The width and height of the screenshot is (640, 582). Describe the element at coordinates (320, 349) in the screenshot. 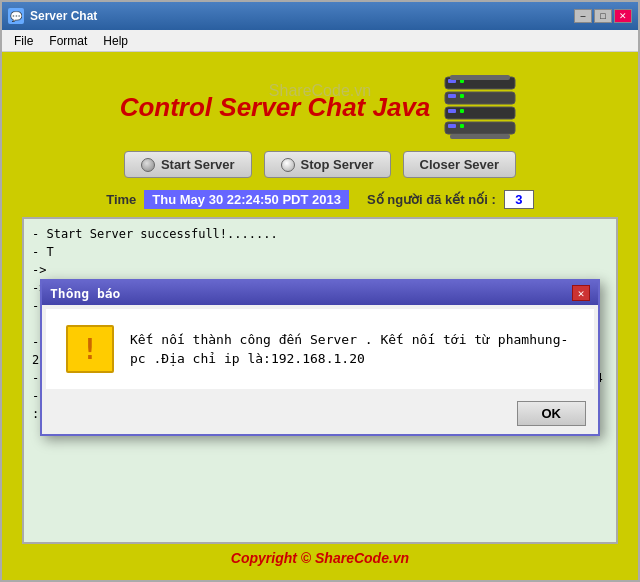

I see `dialog-body: ! Kết nối thành công đến Server . Kết nố…` at that location.